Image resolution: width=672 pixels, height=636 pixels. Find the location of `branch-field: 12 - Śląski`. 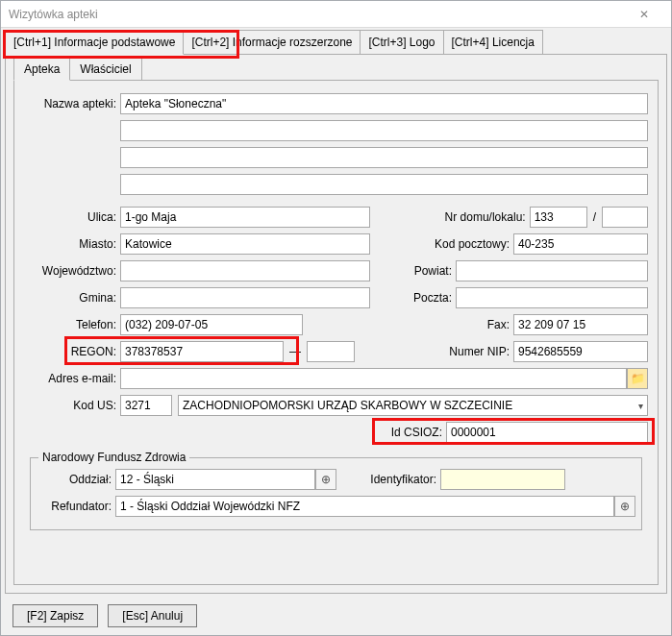

branch-field: 12 - Śląski is located at coordinates (215, 479).